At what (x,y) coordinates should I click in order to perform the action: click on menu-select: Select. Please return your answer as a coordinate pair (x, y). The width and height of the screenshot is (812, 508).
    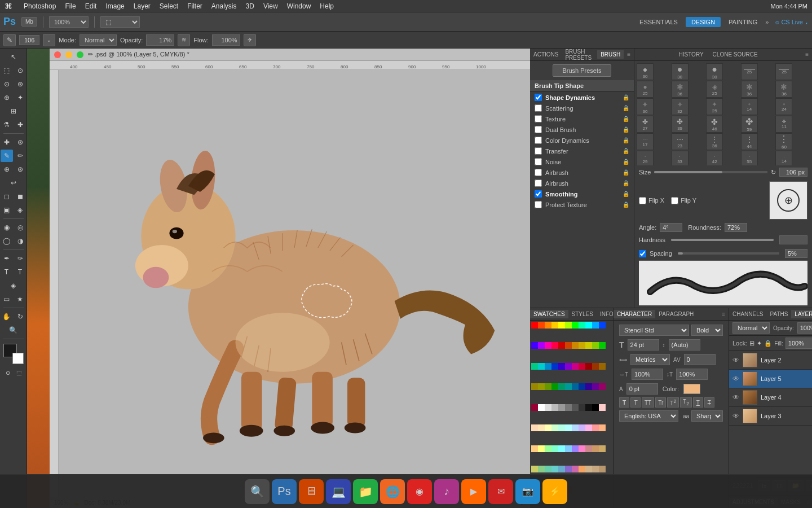
    Looking at the image, I should click on (169, 6).